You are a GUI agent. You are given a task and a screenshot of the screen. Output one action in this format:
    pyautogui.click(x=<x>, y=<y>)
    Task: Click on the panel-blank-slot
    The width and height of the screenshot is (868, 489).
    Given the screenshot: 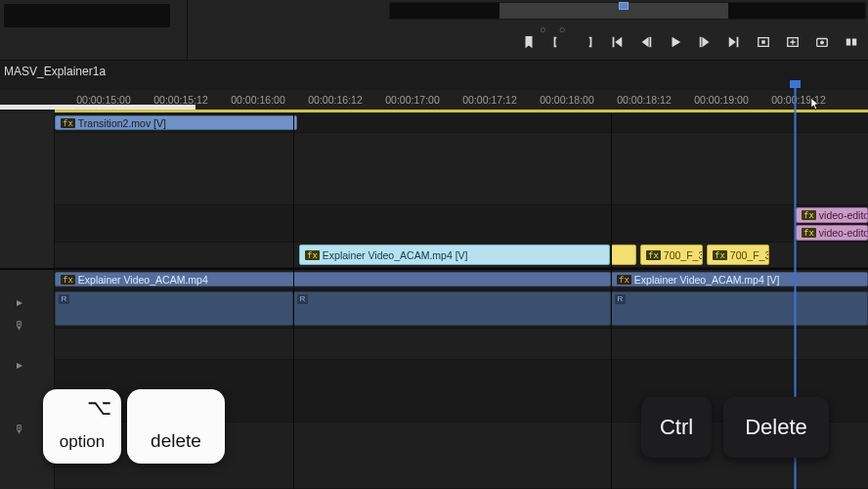 What is the action you would take?
    pyautogui.click(x=87, y=16)
    